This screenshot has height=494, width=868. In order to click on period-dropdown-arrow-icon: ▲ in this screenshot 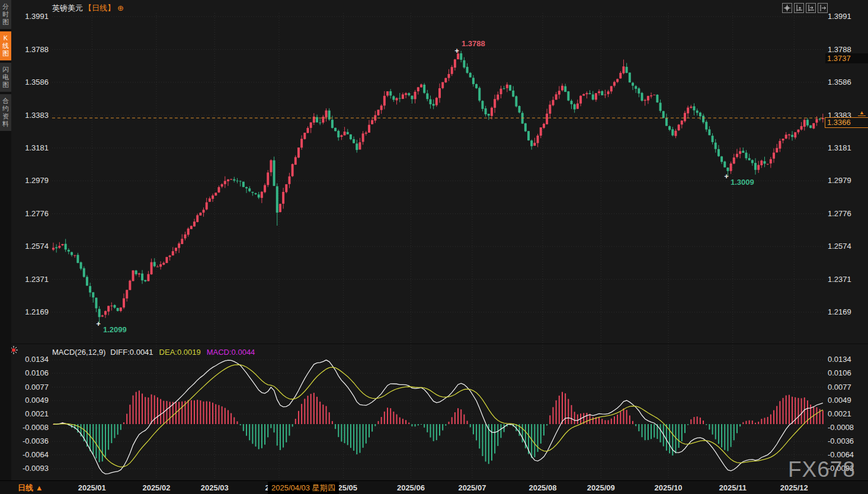, I will do `click(39, 488)`.